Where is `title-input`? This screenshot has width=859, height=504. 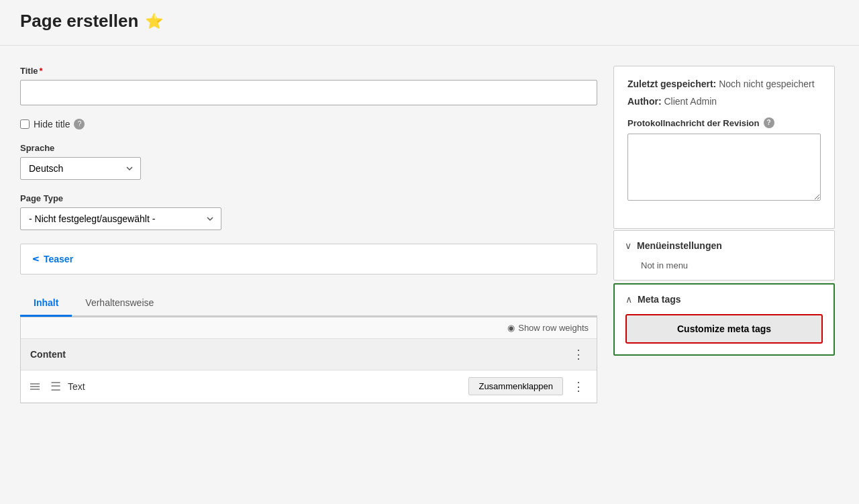 title-input is located at coordinates (309, 93).